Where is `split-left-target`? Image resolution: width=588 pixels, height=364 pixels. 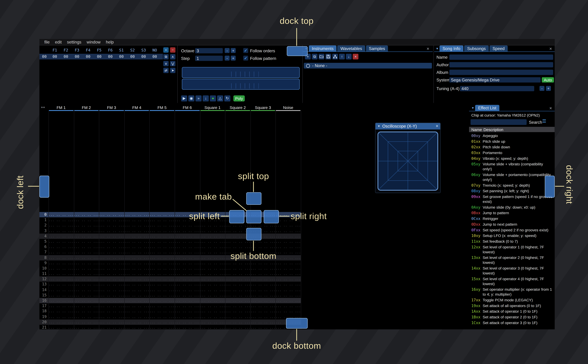 split-left-target is located at coordinates (237, 217).